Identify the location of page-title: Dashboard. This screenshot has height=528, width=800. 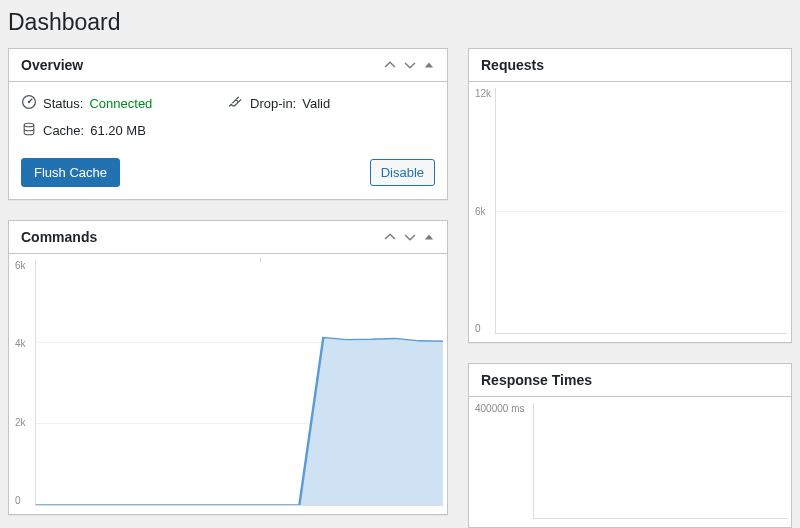
(400, 20).